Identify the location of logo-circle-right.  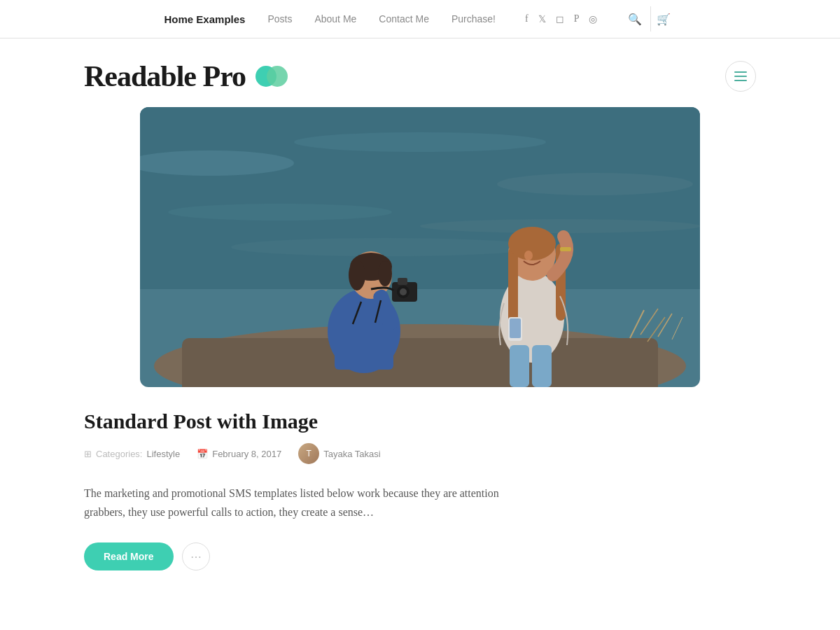
(277, 76).